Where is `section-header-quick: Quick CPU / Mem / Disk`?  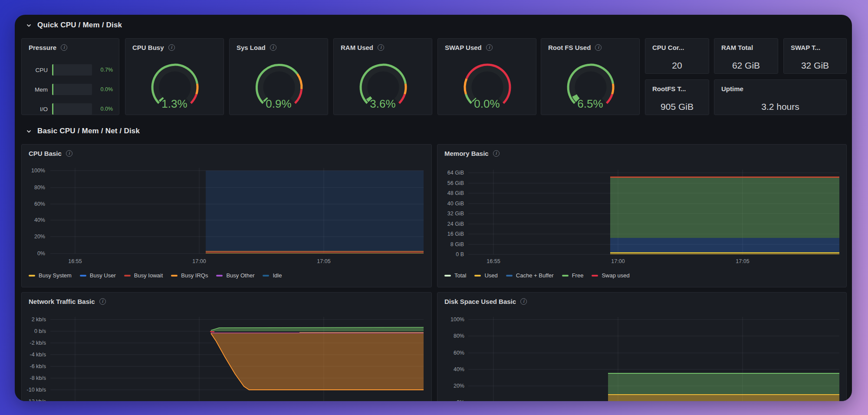
section-header-quick: Quick CPU / Mem / Disk is located at coordinates (74, 25).